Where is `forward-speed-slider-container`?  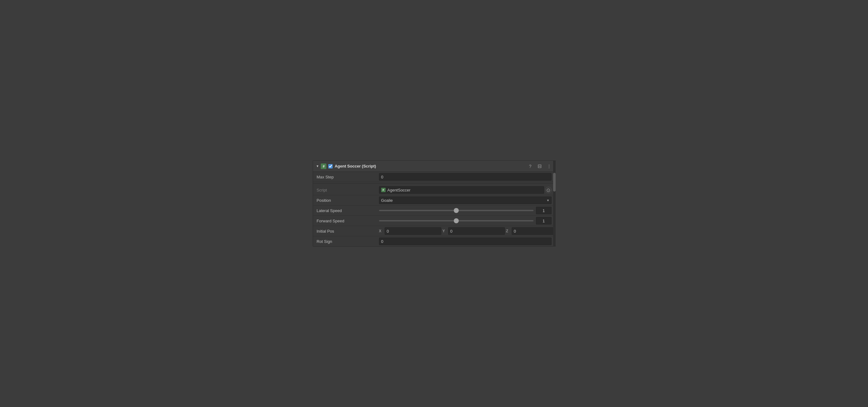 forward-speed-slider-container is located at coordinates (465, 221).